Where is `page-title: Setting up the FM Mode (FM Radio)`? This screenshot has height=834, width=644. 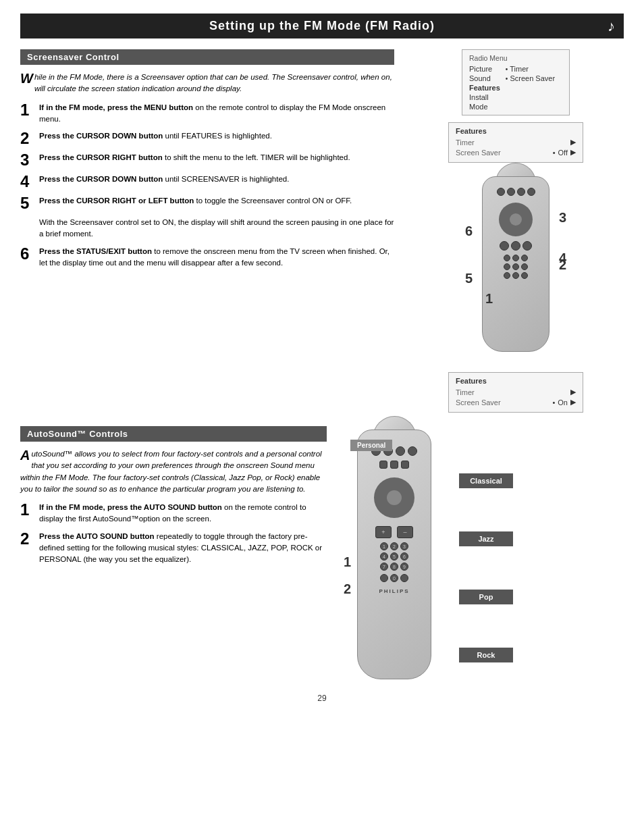 page-title: Setting up the FM Mode (FM Radio) is located at coordinates (322, 26).